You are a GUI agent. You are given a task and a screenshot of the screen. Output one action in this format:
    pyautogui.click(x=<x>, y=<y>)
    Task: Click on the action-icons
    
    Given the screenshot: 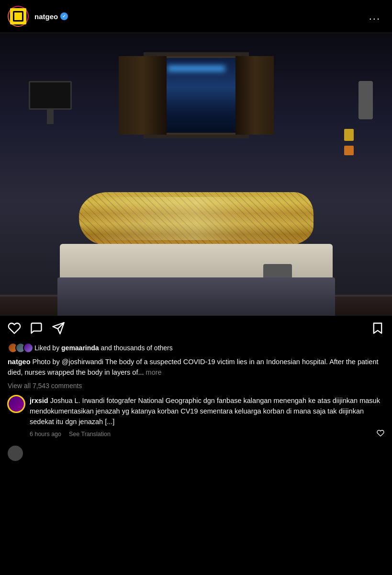 What is the action you would take?
    pyautogui.click(x=190, y=328)
    